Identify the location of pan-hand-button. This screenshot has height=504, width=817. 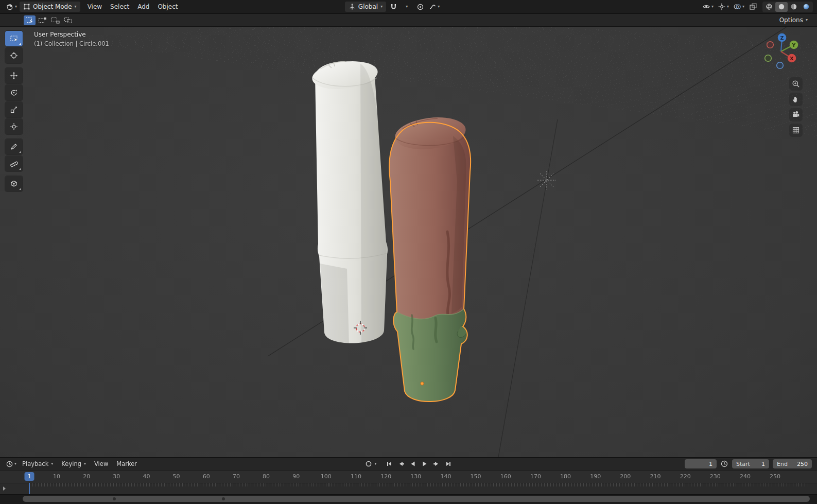
(796, 99).